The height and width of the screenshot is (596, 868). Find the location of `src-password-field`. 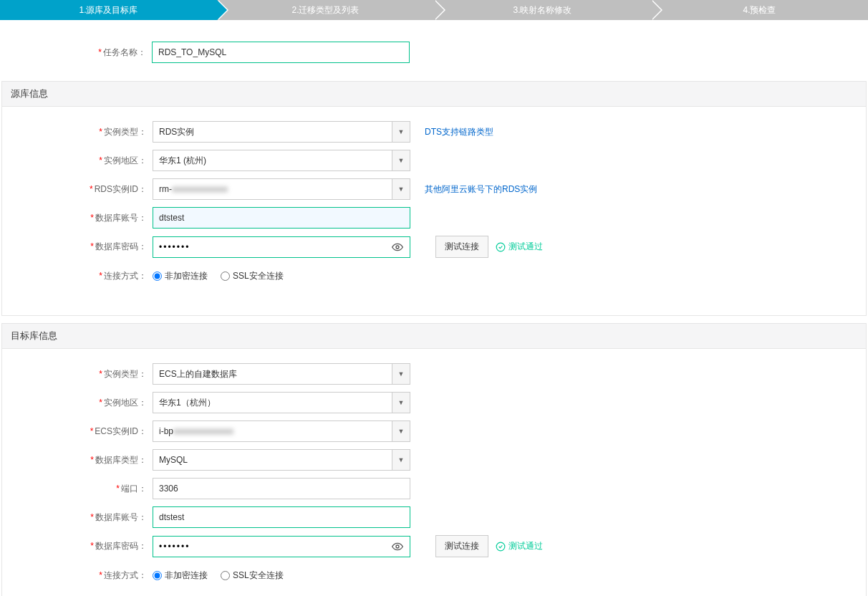

src-password-field is located at coordinates (281, 247).